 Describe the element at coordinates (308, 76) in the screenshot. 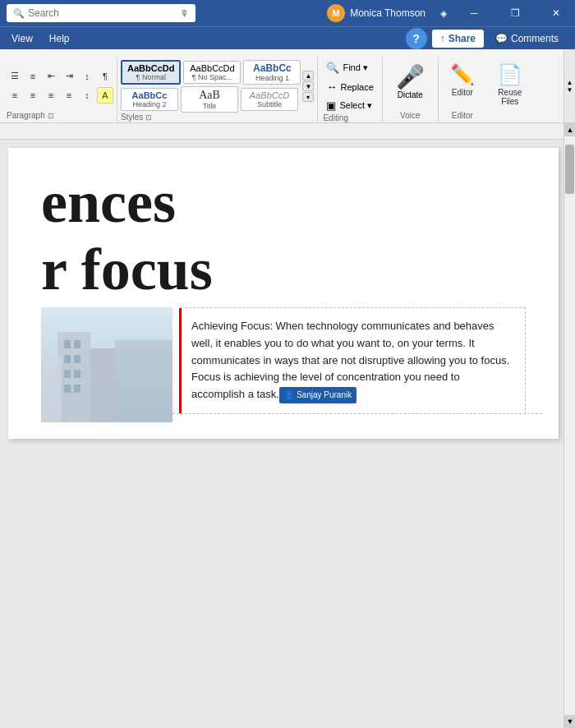

I see `styles-scroll-up: ▲` at that location.